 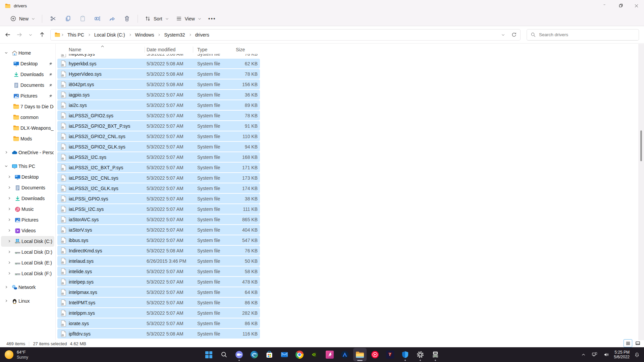 I want to click on copy-button, so click(x=68, y=19).